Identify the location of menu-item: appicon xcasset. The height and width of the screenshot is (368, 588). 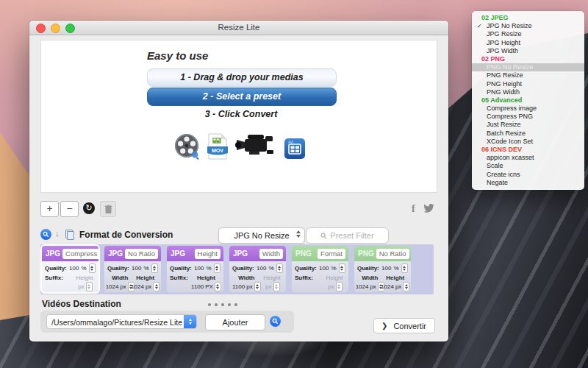
(528, 158).